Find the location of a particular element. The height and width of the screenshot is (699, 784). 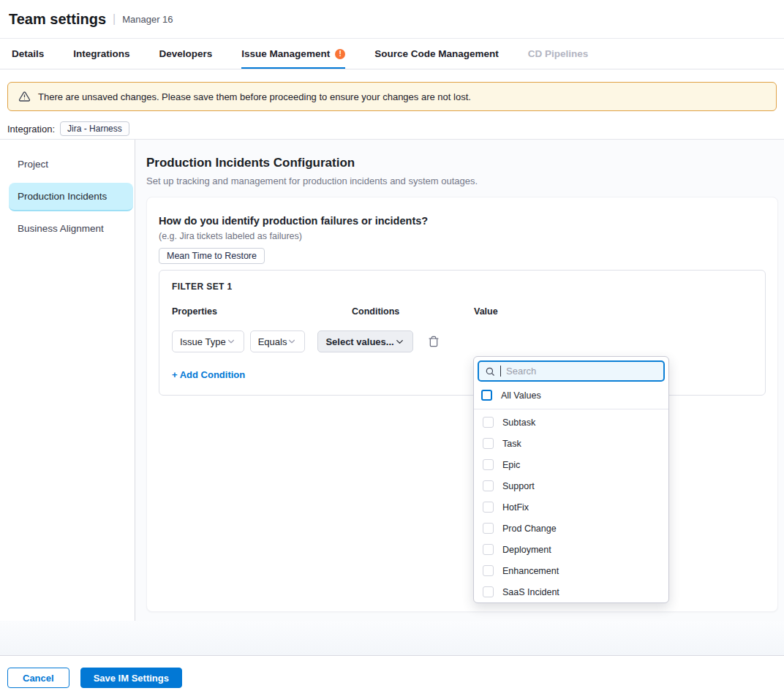

metric-chip-mttr: Mean Time to Restore is located at coordinates (212, 256).